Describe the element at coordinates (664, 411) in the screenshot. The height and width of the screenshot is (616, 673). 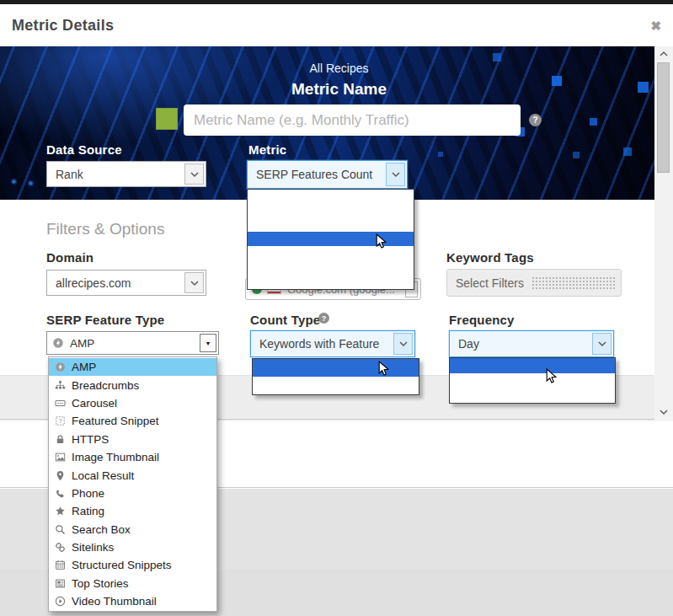
I see `scroll-down-icon` at that location.